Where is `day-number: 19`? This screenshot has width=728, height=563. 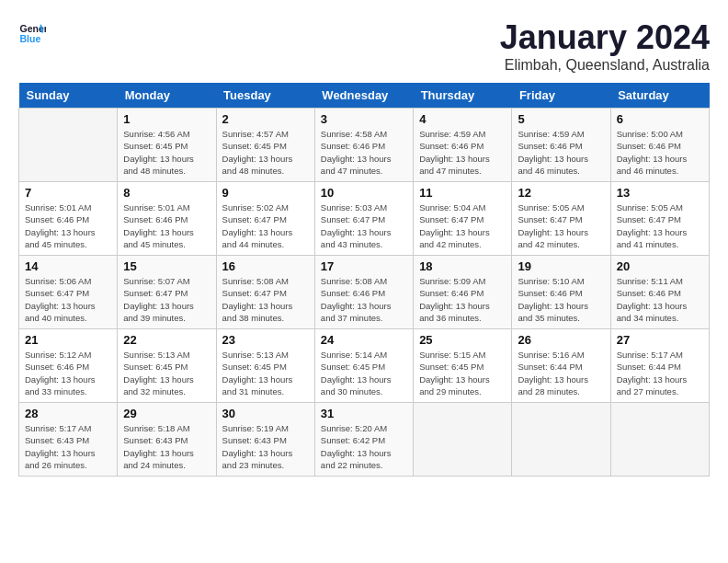
day-number: 19 is located at coordinates (561, 267).